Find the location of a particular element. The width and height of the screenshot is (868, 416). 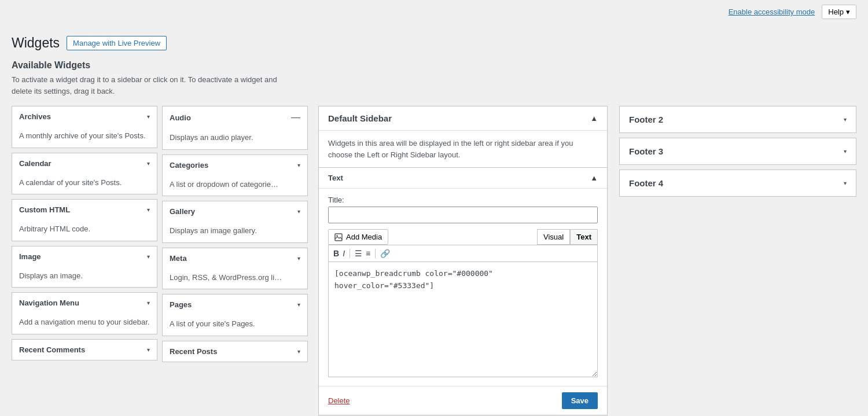

widget-custom-html-desc: Arbitrary HTML code. is located at coordinates (84, 230).